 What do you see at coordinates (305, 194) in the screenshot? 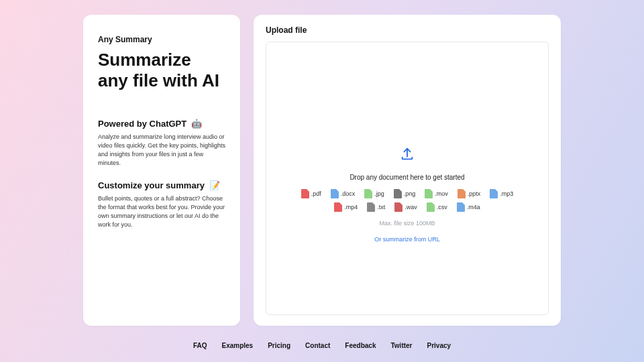
I see `file-icon-pdf` at bounding box center [305, 194].